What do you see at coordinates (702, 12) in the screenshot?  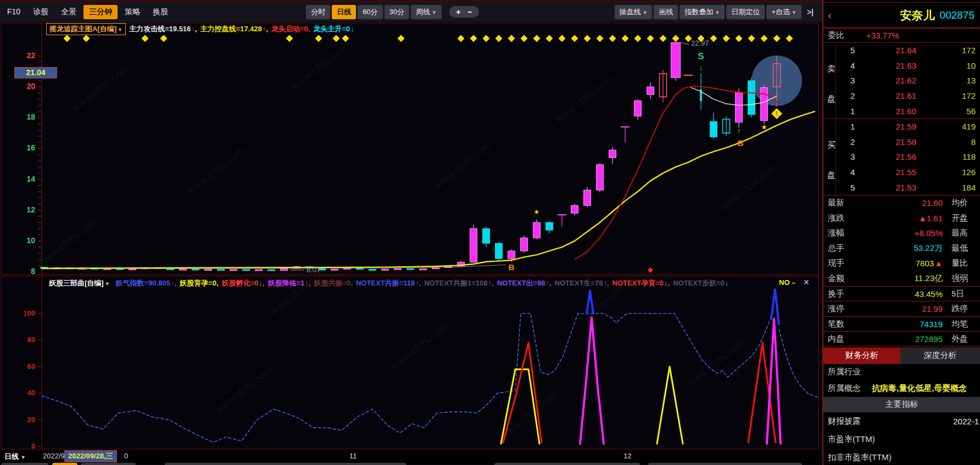 I see `tool-指数叠加: 指数叠加▼` at bounding box center [702, 12].